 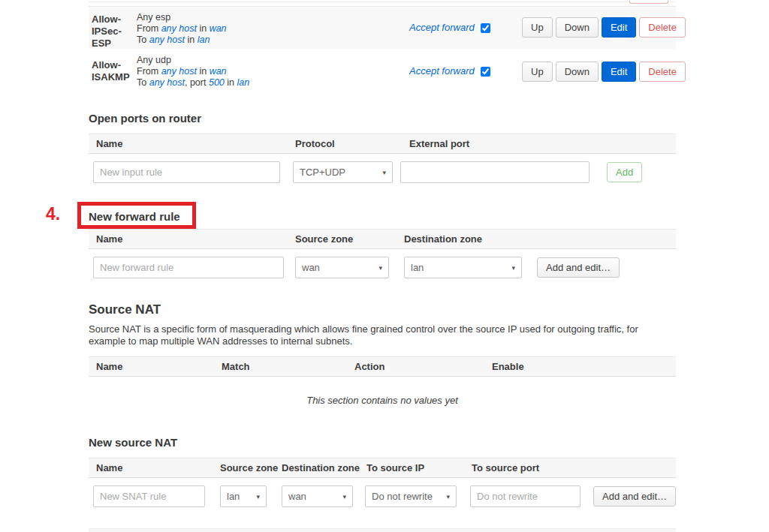 I want to click on new-source-nat-row: lan ▾ wan ▾ Do not rewrite ▾ Add and edi…, so click(x=382, y=497).